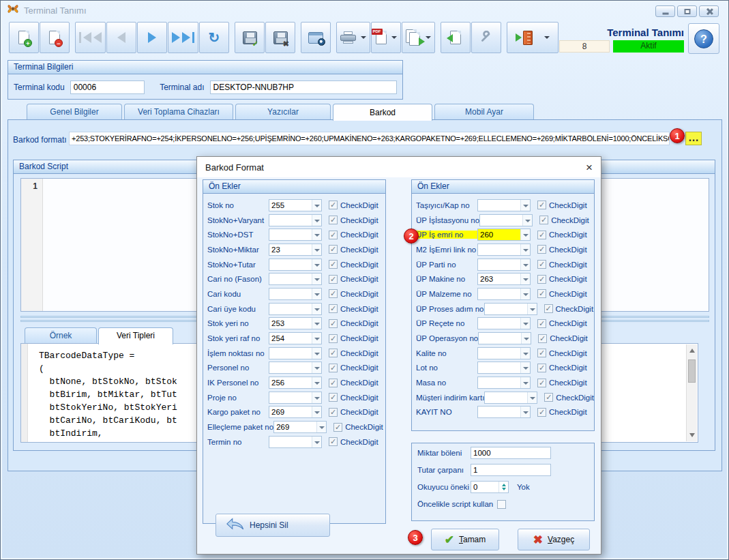 This screenshot has height=560, width=729. I want to click on save-cancel-button: ✖, so click(280, 38).